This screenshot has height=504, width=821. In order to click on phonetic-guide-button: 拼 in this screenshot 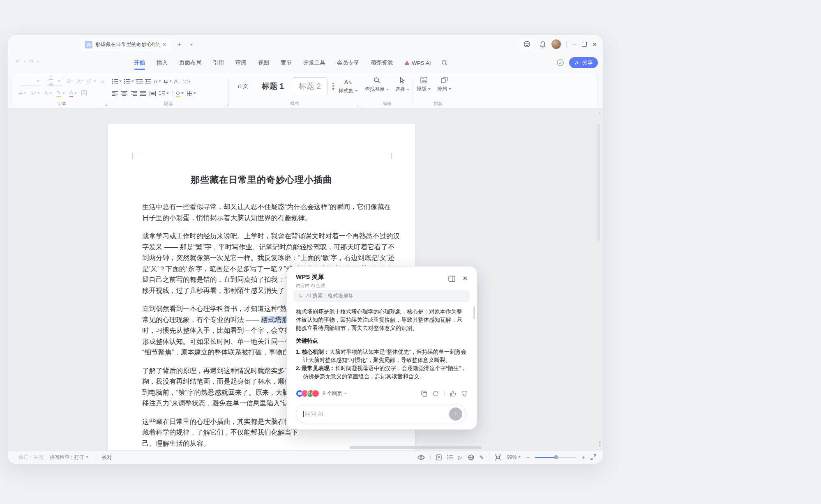, I will do `click(92, 81)`.